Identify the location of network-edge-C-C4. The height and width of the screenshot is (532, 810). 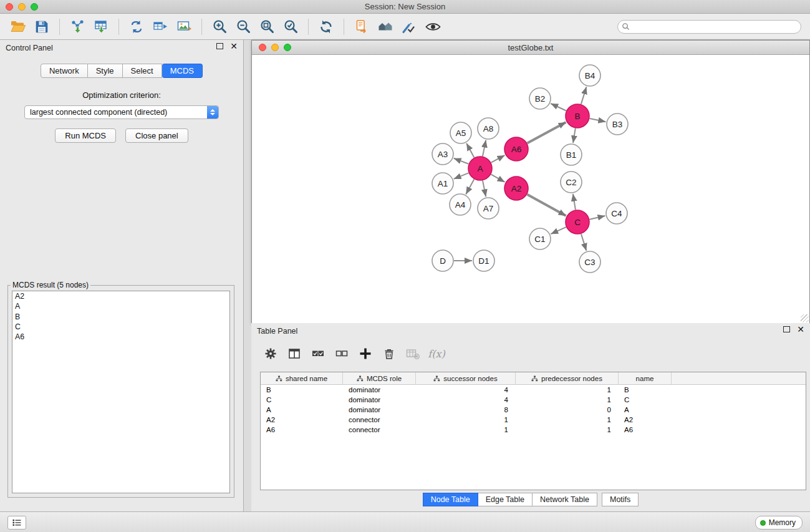
(597, 218).